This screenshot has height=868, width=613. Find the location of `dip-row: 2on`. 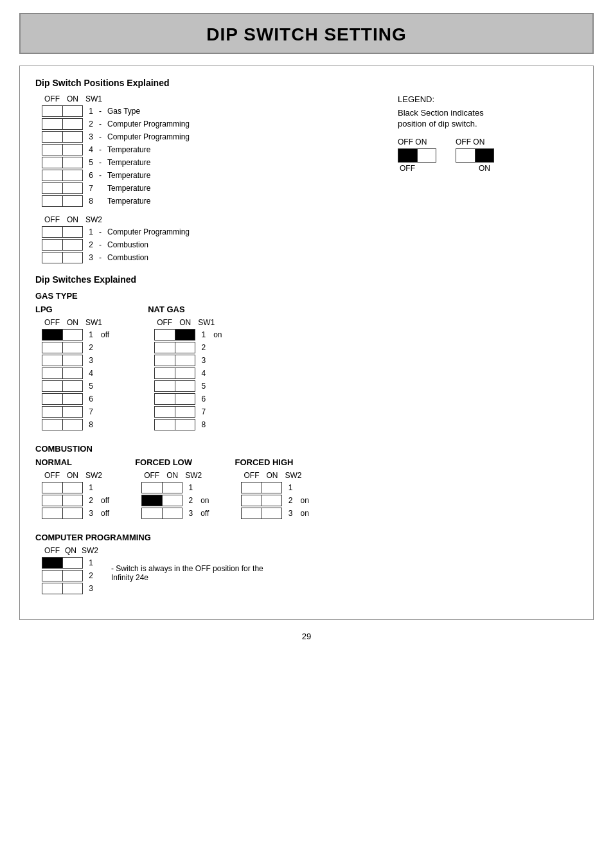

dip-row: 2on is located at coordinates (275, 500).